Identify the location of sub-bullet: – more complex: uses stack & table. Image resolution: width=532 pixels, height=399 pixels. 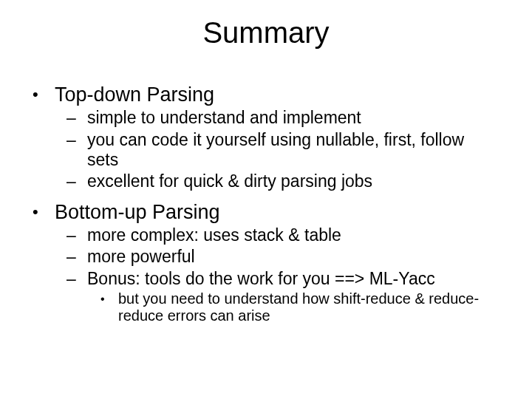
(283, 235).